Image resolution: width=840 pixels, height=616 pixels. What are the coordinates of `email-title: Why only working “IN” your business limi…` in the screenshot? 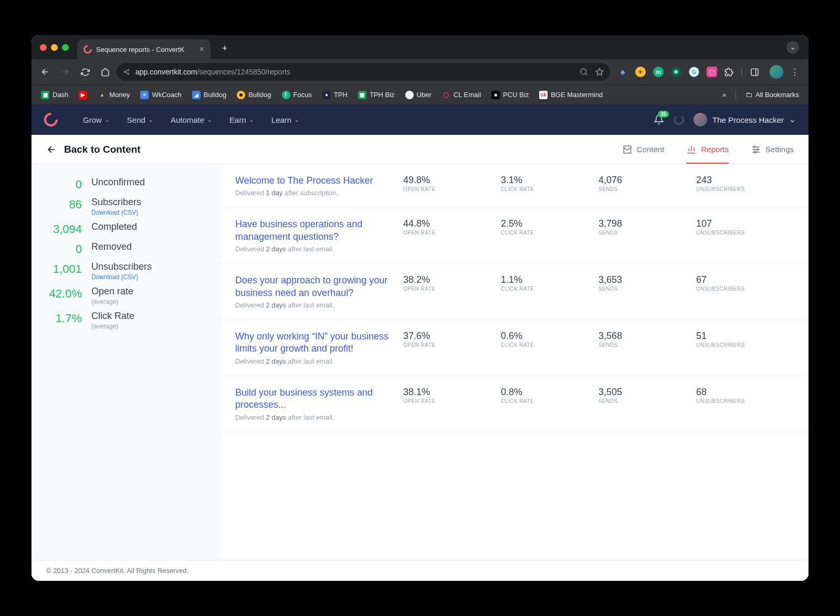 It's located at (314, 343).